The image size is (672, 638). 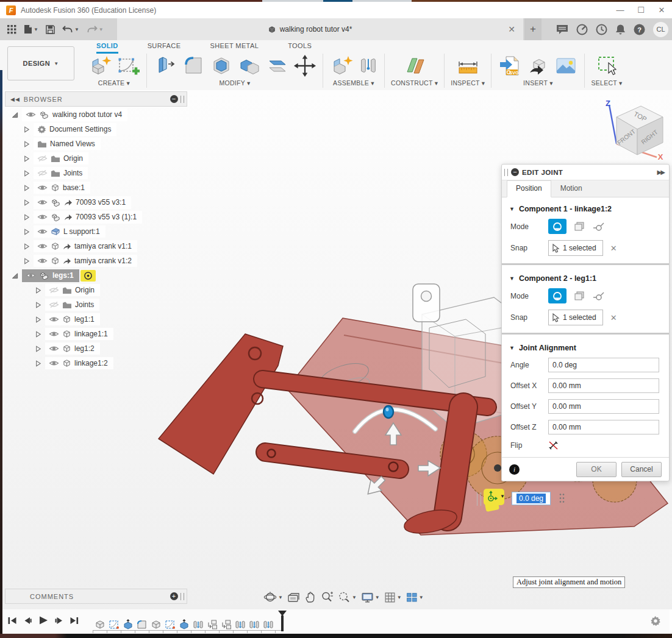 I want to click on component2-snap-clear-icon: ✕, so click(x=613, y=318).